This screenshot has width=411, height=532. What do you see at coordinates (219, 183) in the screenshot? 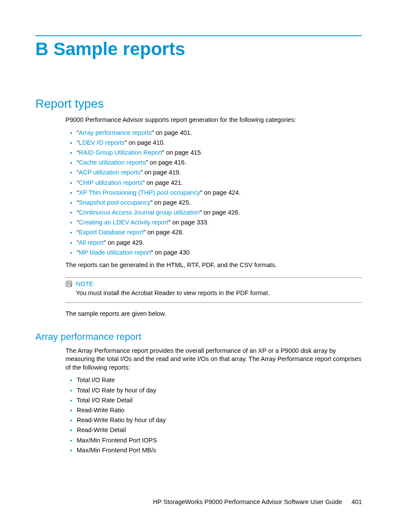
I see `list-item: “CHIP utilization reports" on page 421.` at bounding box center [219, 183].